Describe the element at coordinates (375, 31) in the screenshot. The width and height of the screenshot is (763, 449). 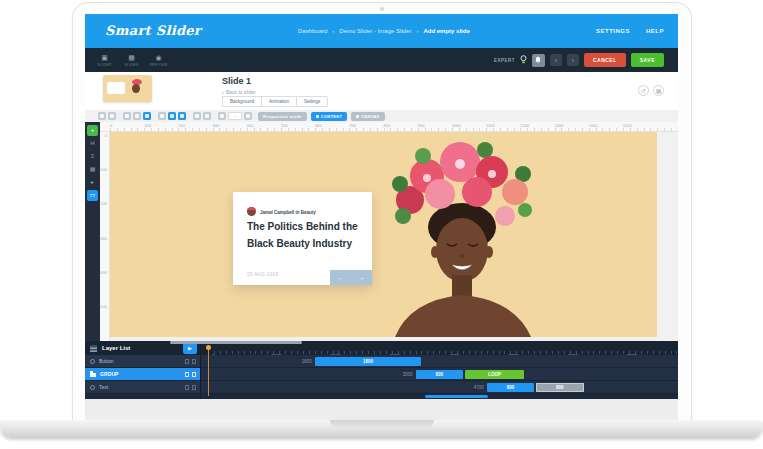
I see `breadcrumb-item: Demo Slider - Image Slider` at that location.